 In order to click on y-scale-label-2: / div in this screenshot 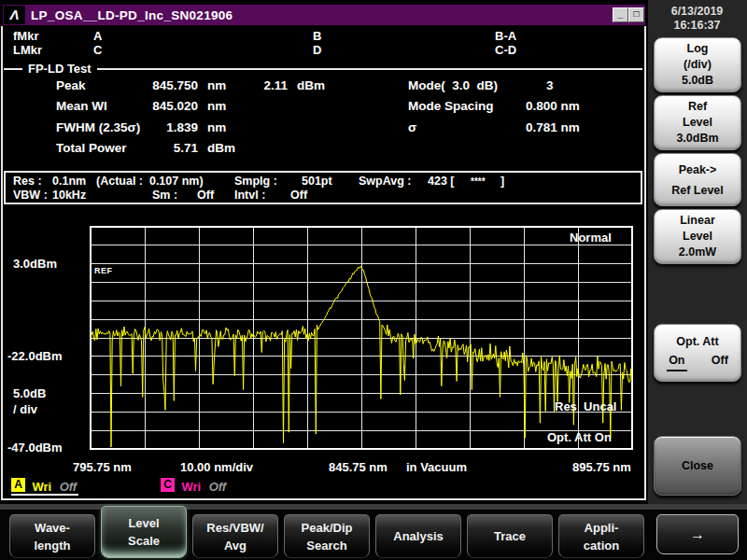, I will do `click(25, 409)`.